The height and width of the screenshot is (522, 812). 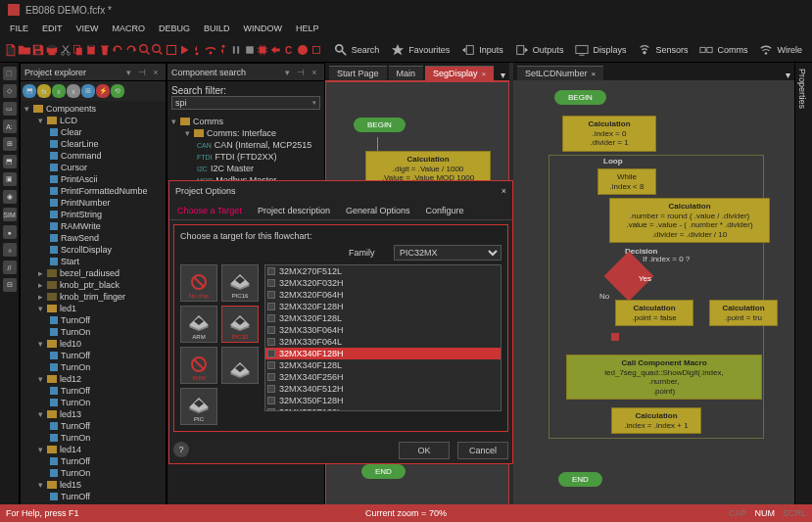 I want to click on delete-icon, so click(x=104, y=50).